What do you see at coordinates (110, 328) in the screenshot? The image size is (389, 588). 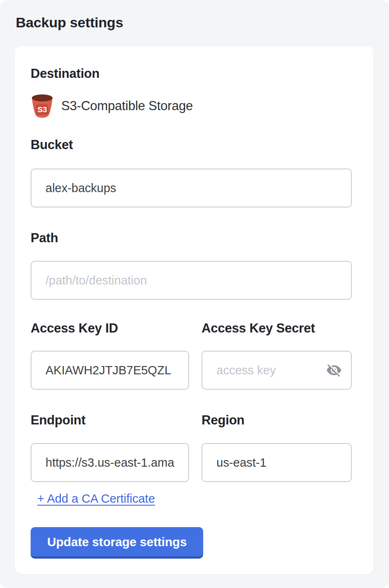 I see `access-key-id-label: Access Key ID` at bounding box center [110, 328].